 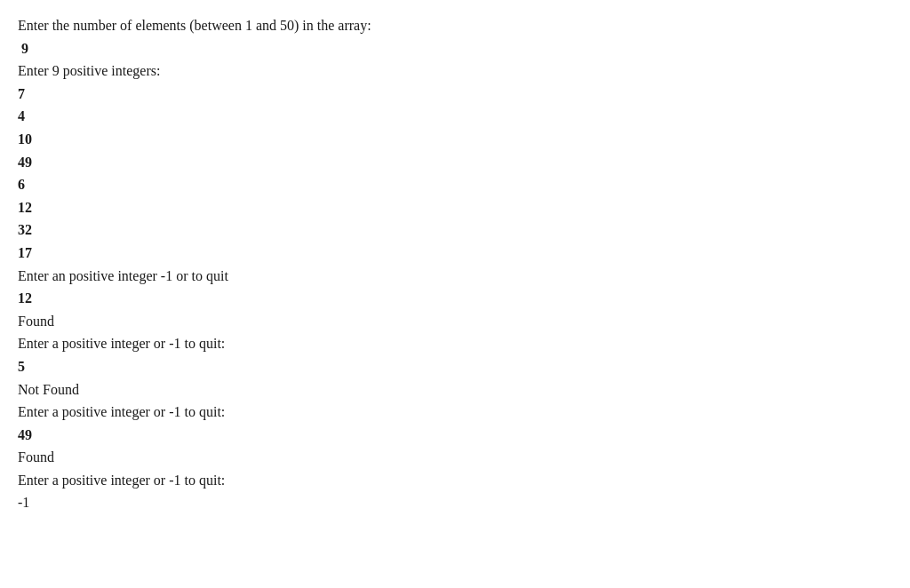 I want to click on prompt-6: Enter a positive integer or -1 to quit:, so click(x=455, y=481).